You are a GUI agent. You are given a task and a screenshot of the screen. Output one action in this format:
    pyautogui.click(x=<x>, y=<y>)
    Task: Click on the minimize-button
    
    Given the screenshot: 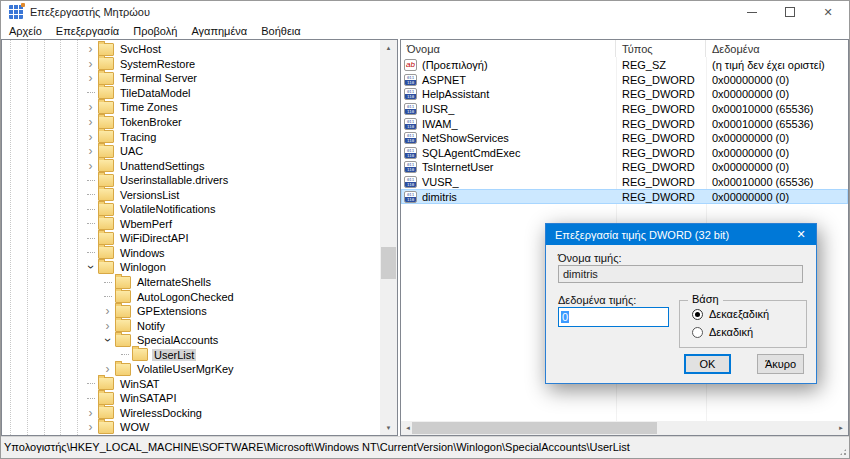 What is the action you would take?
    pyautogui.click(x=752, y=12)
    